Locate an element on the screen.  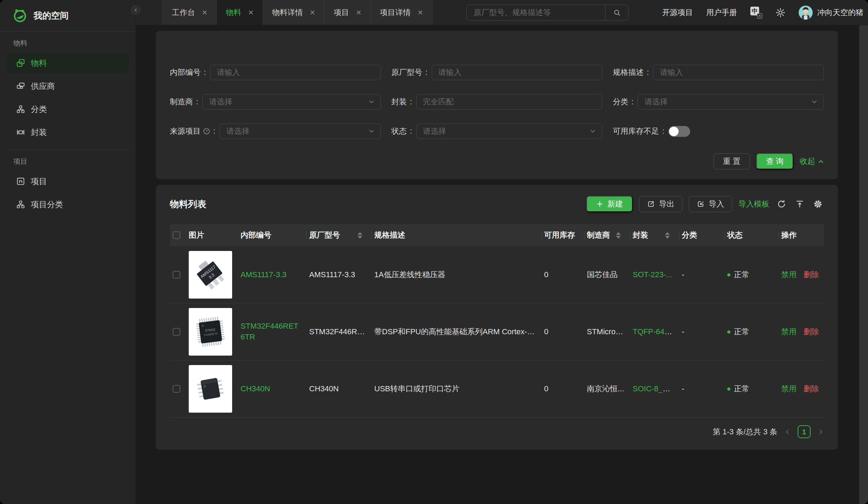
sidebar-item-projects: 项目 is located at coordinates (68, 181).